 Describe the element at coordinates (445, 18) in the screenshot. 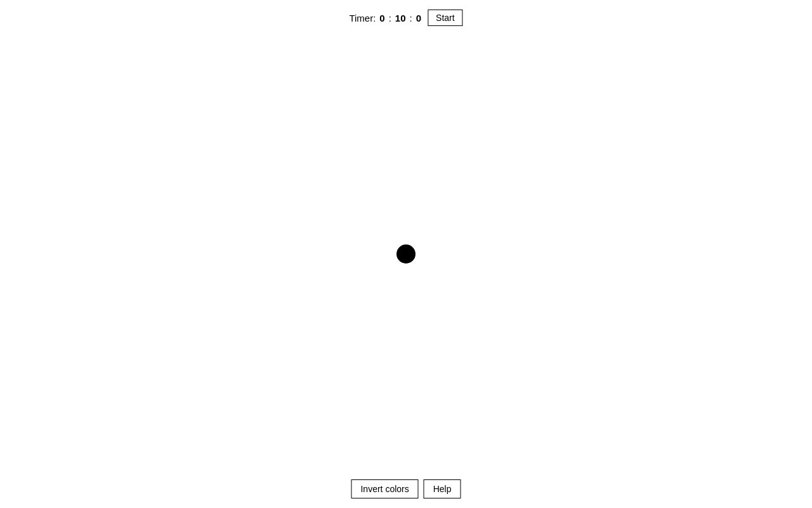

I see `start-button: Start` at that location.